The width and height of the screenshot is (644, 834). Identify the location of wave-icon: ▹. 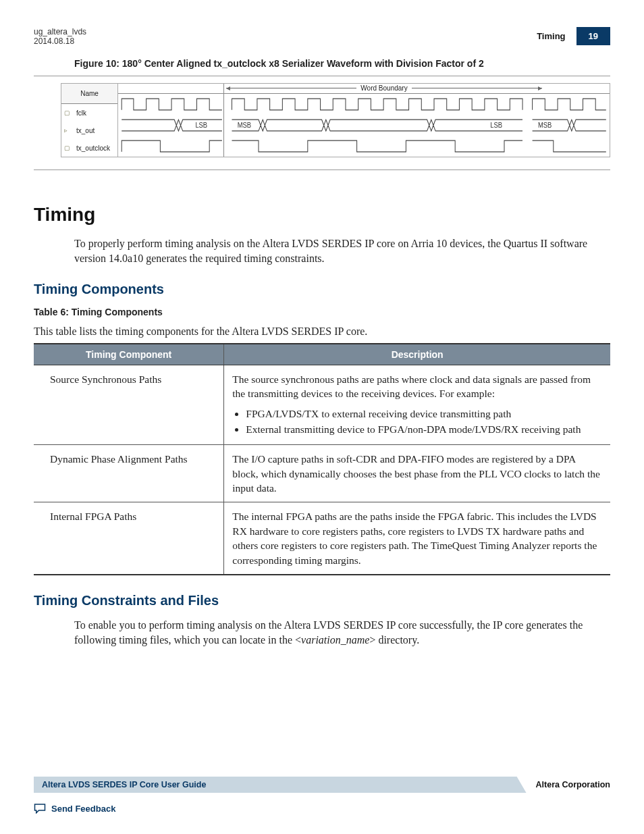
(66, 130).